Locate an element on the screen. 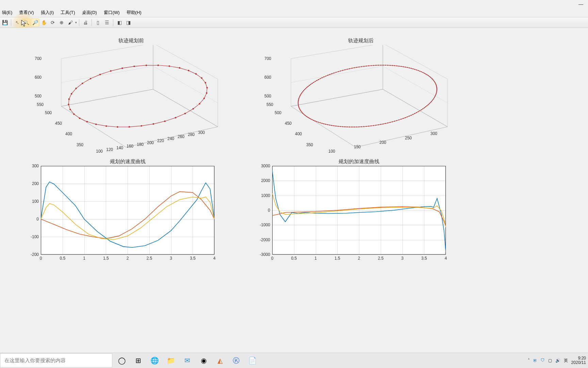 Image resolution: width=588 pixels, height=368 pixels. y-tick: 500 is located at coordinates (48, 113).